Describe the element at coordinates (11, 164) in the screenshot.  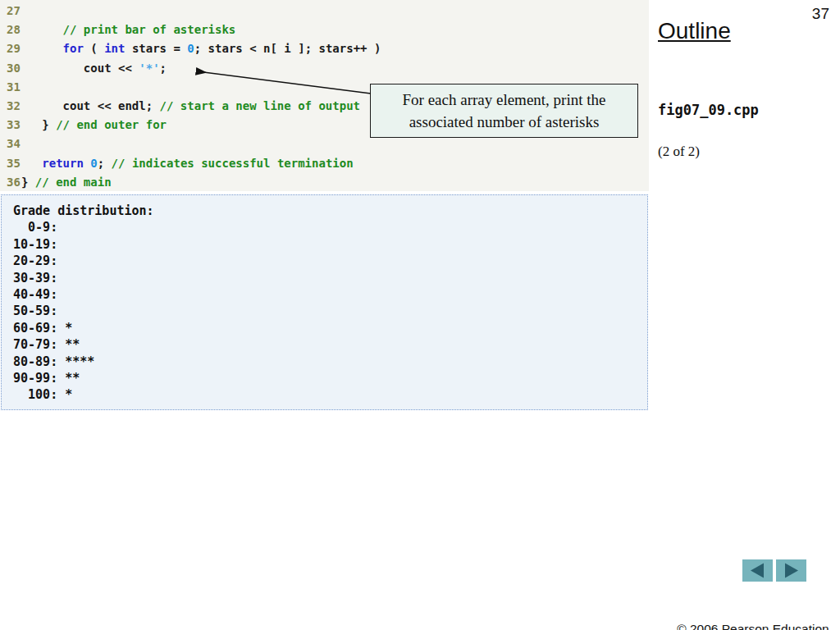
I see `line-number: 35` at that location.